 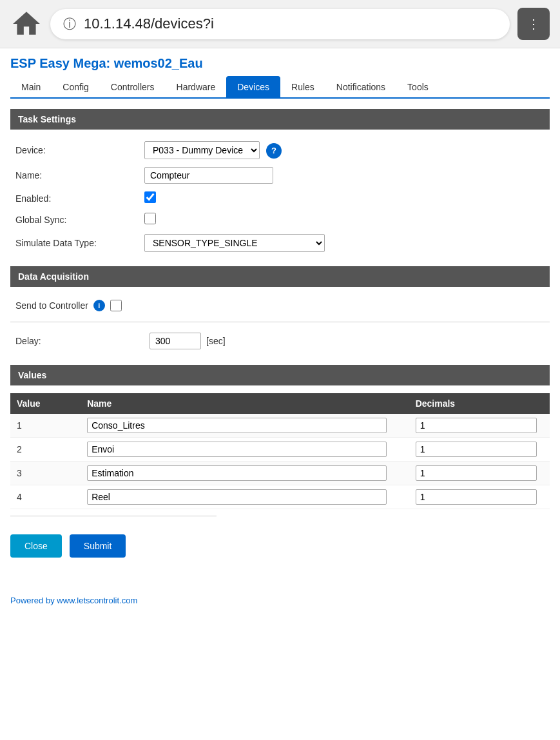 I want to click on submit-button: Submit, so click(x=98, y=546).